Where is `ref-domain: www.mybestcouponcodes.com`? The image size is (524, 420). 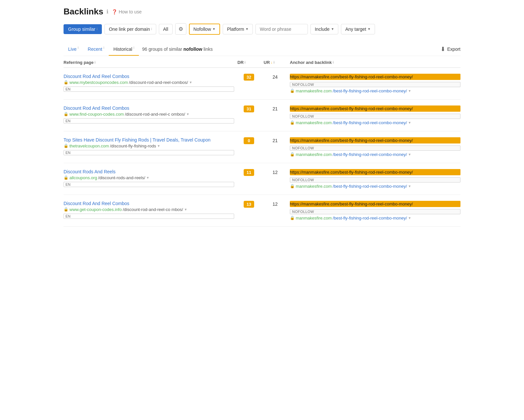 ref-domain: www.mybestcouponcodes.com is located at coordinates (99, 83).